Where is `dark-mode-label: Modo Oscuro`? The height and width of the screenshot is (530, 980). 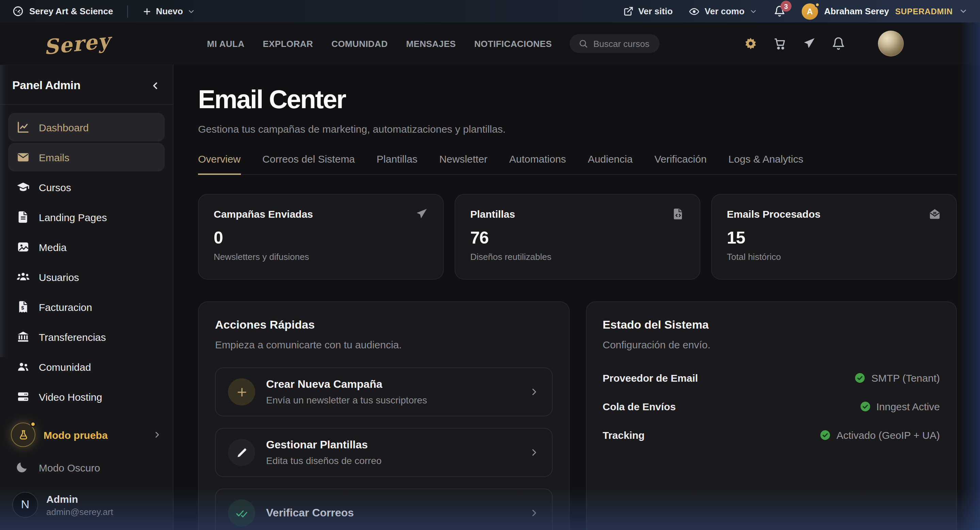 dark-mode-label: Modo Oscuro is located at coordinates (69, 468).